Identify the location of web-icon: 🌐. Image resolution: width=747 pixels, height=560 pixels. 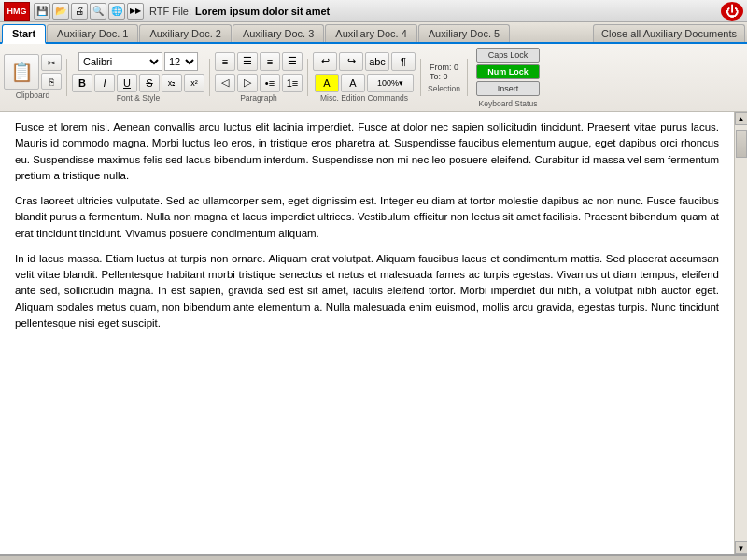
(117, 11).